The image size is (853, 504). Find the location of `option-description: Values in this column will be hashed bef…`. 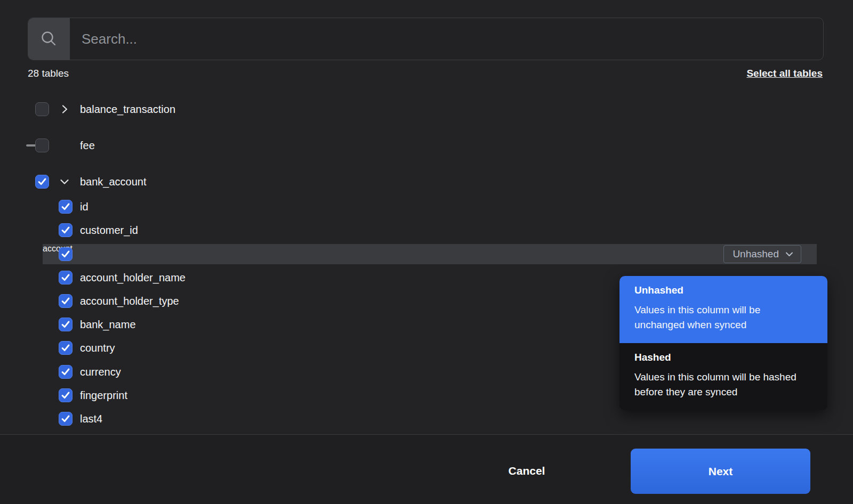

option-description: Values in this column will be hashed bef… is located at coordinates (724, 385).